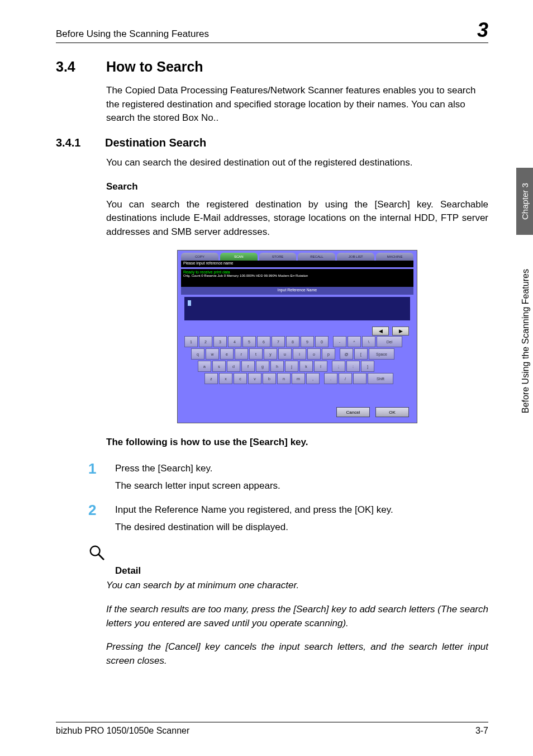 The height and width of the screenshot is (756, 533). I want to click on ss-key: o, so click(314, 354).